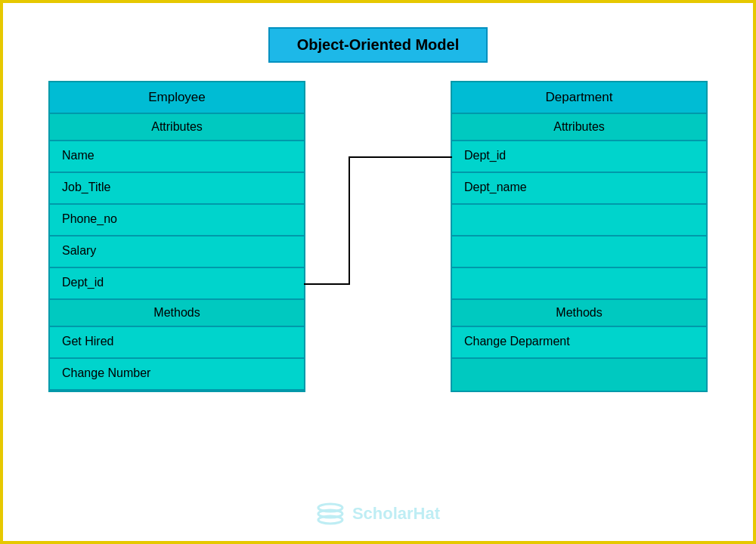  What do you see at coordinates (579, 98) in the screenshot?
I see `department-header: Department` at bounding box center [579, 98].